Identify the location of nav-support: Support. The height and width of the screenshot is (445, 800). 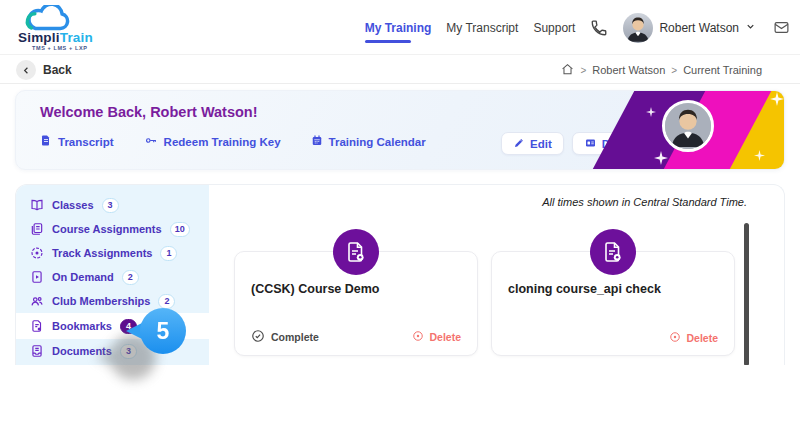
(554, 28).